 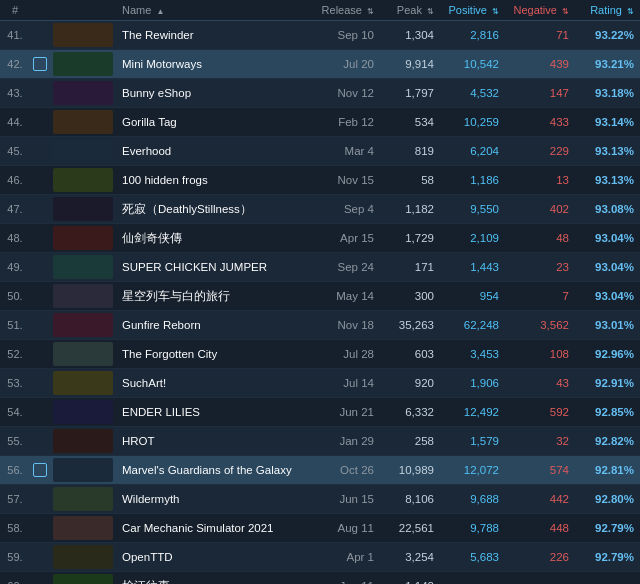 I want to click on game-name: Gorilla Tag, so click(x=213, y=122).